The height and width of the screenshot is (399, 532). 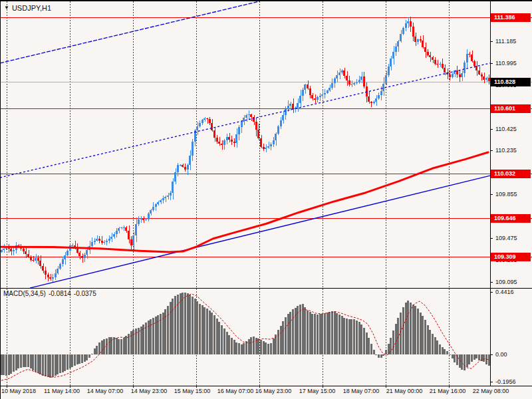 What do you see at coordinates (266, 392) in the screenshot?
I see `time-axis: 10 May 201811 May 14:0014 May 07:0014 Ma…` at bounding box center [266, 392].